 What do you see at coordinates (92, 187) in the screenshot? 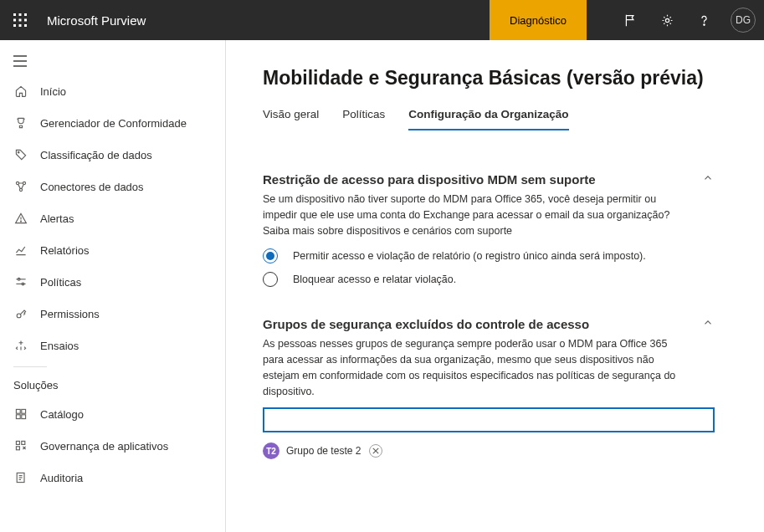
I see `sidebar-item-label: Conectores de dados` at bounding box center [92, 187].